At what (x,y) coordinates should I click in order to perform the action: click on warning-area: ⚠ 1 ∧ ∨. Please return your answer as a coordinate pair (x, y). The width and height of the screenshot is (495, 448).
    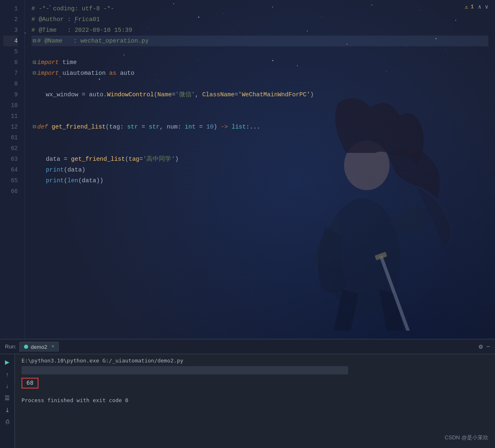
    Looking at the image, I should click on (476, 7).